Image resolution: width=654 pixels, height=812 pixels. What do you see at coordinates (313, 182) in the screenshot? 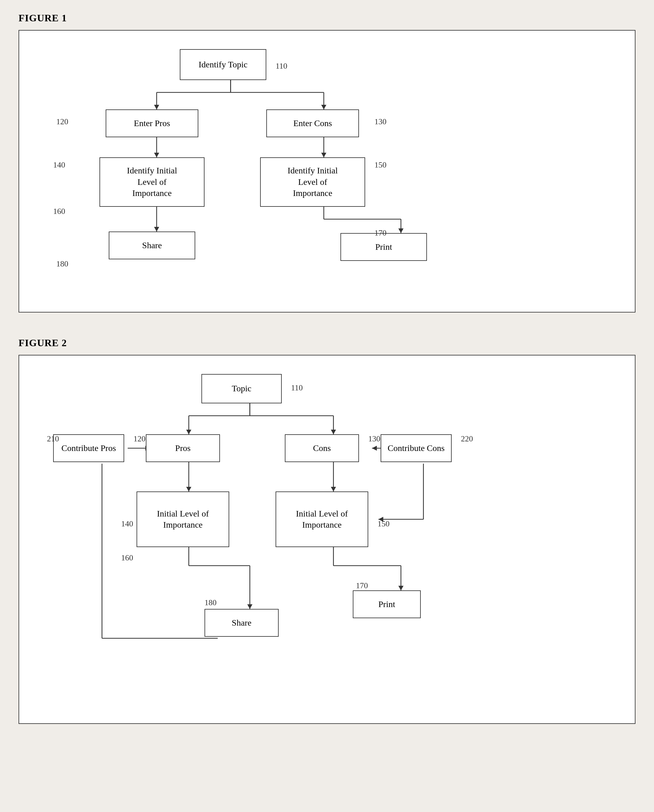
I see `importance-right-box-fig1: Identify Initial Level of Importance` at bounding box center [313, 182].